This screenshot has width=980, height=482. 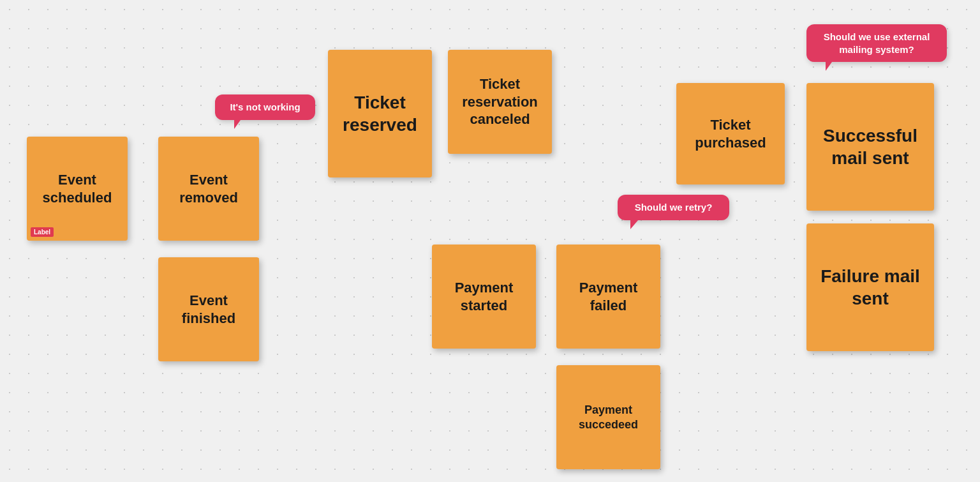 I want to click on sticky-label: Ticket reserved, so click(x=380, y=114).